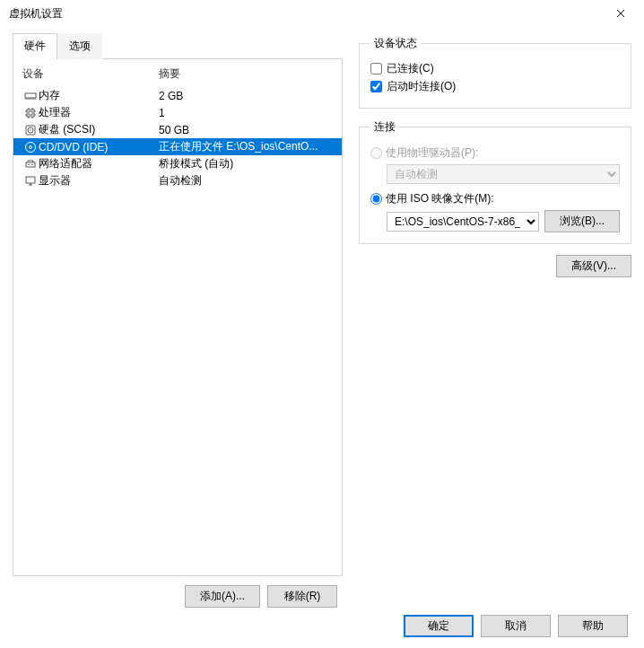  Describe the element at coordinates (246, 96) in the screenshot. I see `device-summary: 2 GB` at that location.